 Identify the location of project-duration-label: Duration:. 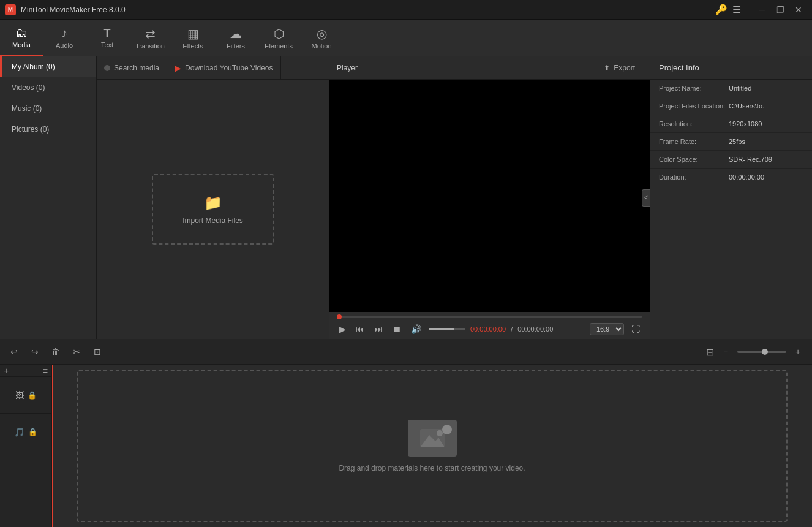
(693, 177).